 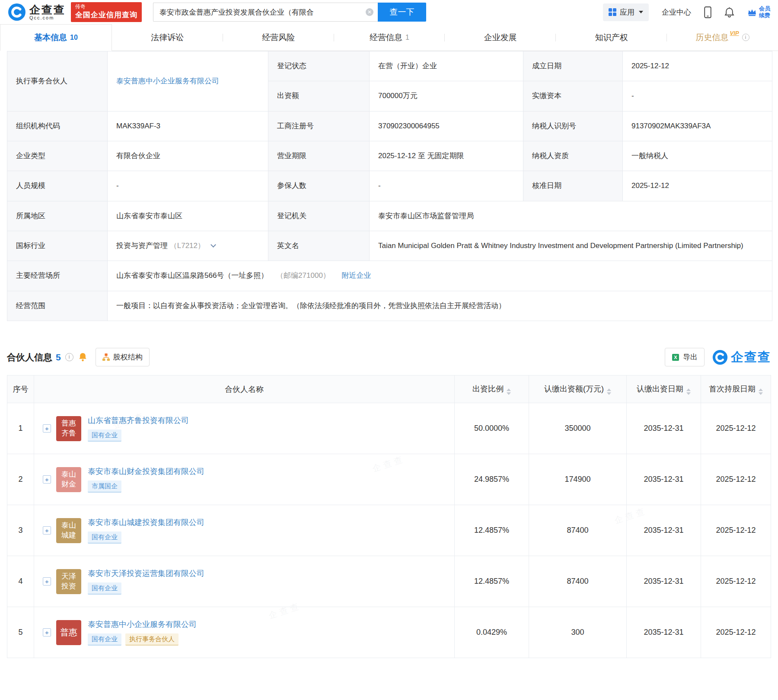 What do you see at coordinates (57, 126) in the screenshot?
I see `field-label: 组织机构代码` at bounding box center [57, 126].